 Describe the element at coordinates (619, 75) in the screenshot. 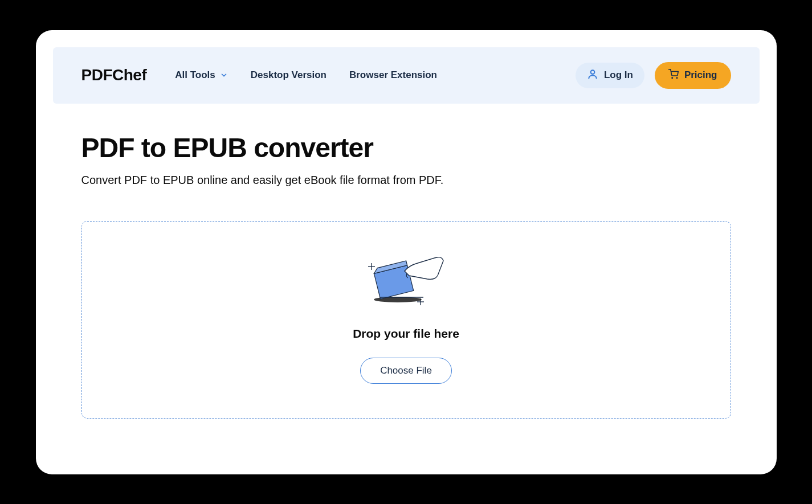

I see `login-label: Log In` at that location.